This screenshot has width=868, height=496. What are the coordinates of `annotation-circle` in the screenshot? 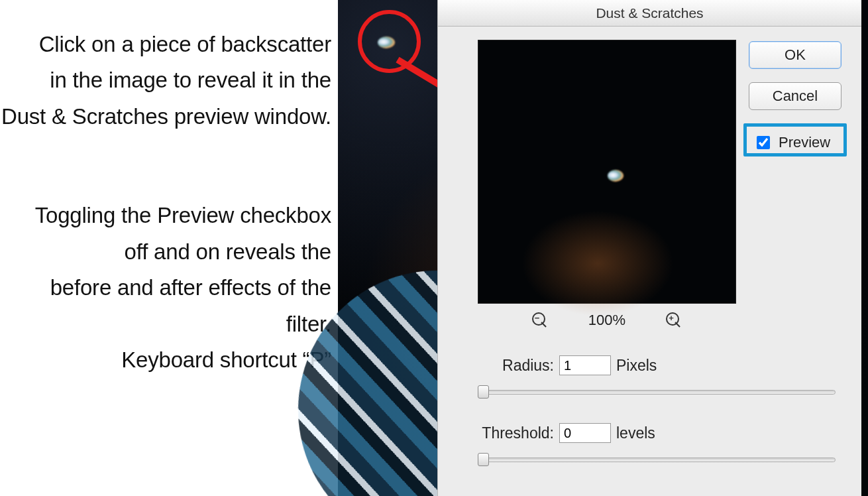 It's located at (390, 41).